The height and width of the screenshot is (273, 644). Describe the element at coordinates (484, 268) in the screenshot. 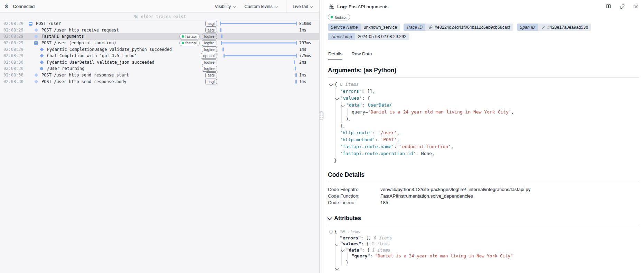

I see `tree-line` at that location.